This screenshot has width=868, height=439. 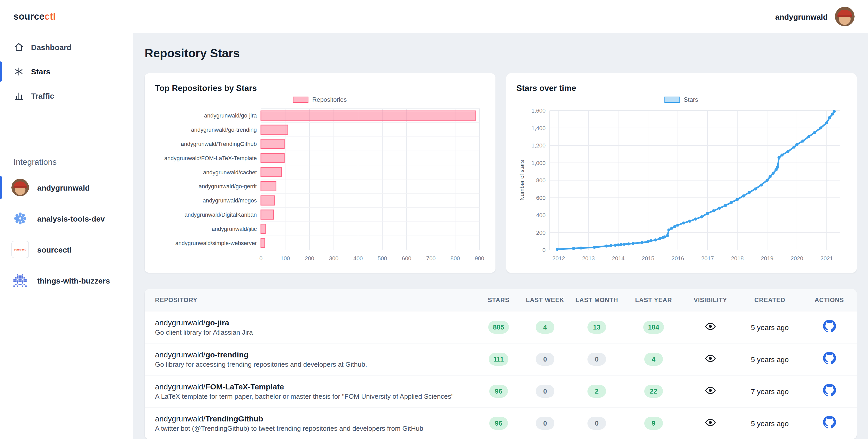 I want to click on svg-text: andygrunwald/DigitalKanban, so click(x=220, y=215).